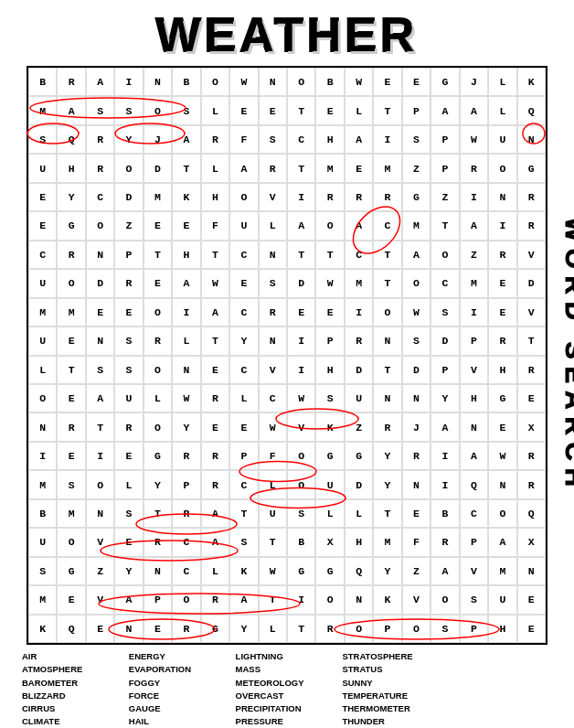 The height and width of the screenshot is (728, 574). What do you see at coordinates (186, 198) in the screenshot?
I see `grid-cell: K` at bounding box center [186, 198].